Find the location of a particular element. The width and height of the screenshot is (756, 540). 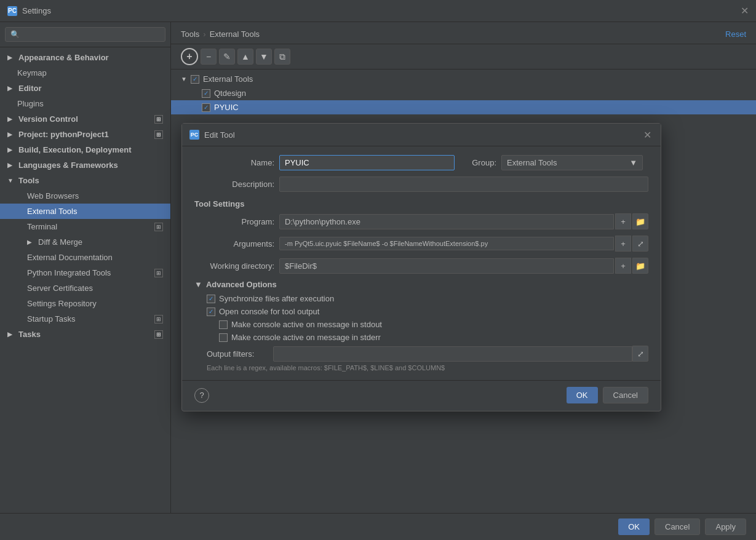

advanced-options-header: ▼ Advanced Options is located at coordinates (421, 284).